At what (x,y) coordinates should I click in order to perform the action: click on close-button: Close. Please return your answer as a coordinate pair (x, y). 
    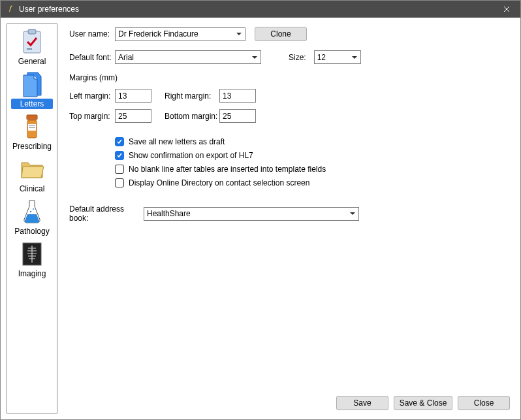
    Looking at the image, I should click on (484, 403).